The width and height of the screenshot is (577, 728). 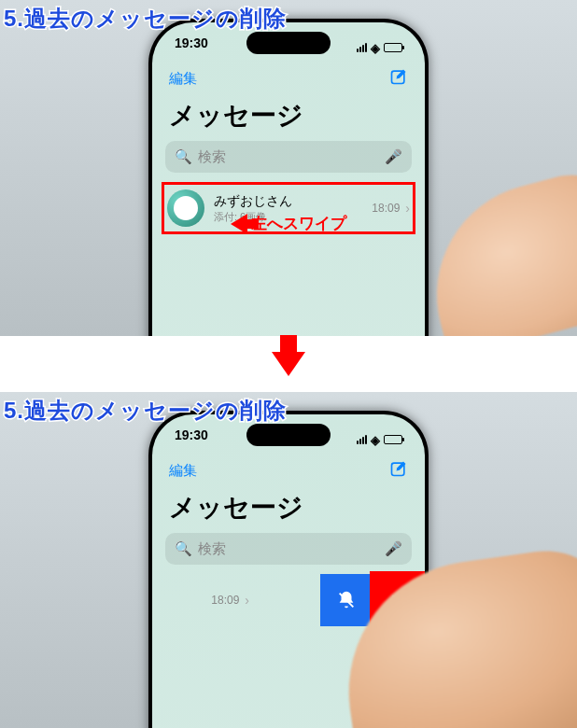 What do you see at coordinates (288, 224) in the screenshot?
I see `swipe-hint: 左へスワイプ` at bounding box center [288, 224].